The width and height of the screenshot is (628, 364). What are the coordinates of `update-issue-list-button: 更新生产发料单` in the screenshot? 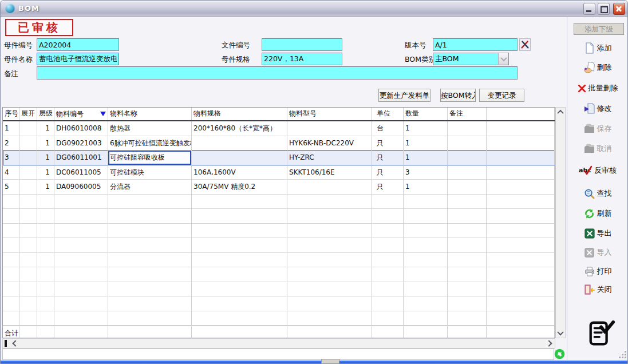 It's located at (404, 95).